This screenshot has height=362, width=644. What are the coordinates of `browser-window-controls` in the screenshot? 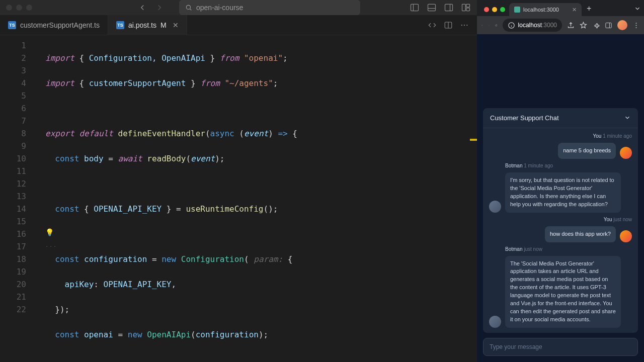 It's located at (495, 12).